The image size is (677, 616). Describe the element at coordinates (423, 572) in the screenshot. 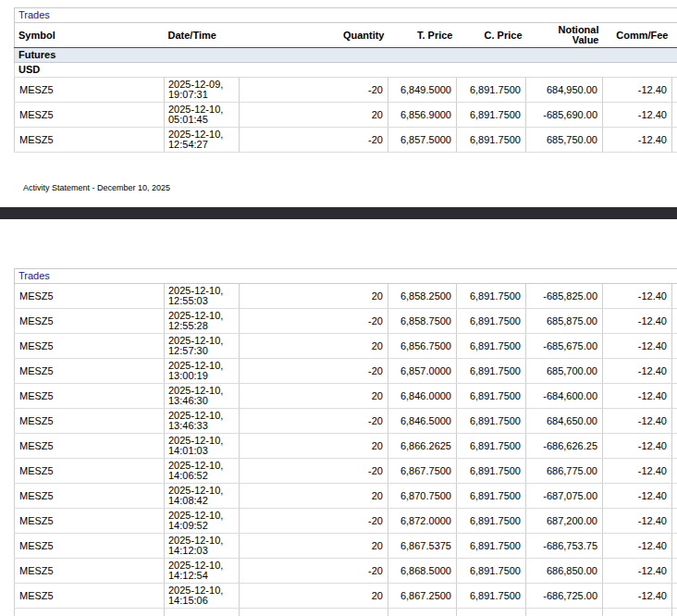

I see `cell-t-price: 6,868.5000` at that location.